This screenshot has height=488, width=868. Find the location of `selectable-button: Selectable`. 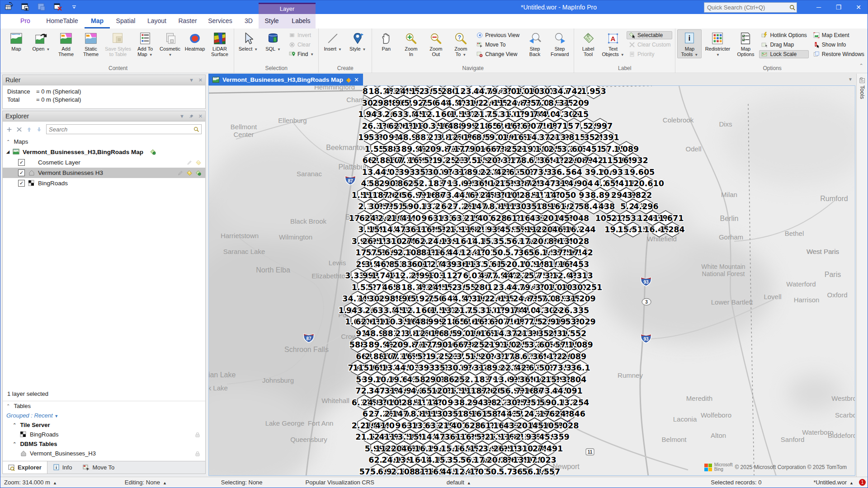

selectable-button: Selectable is located at coordinates (649, 35).